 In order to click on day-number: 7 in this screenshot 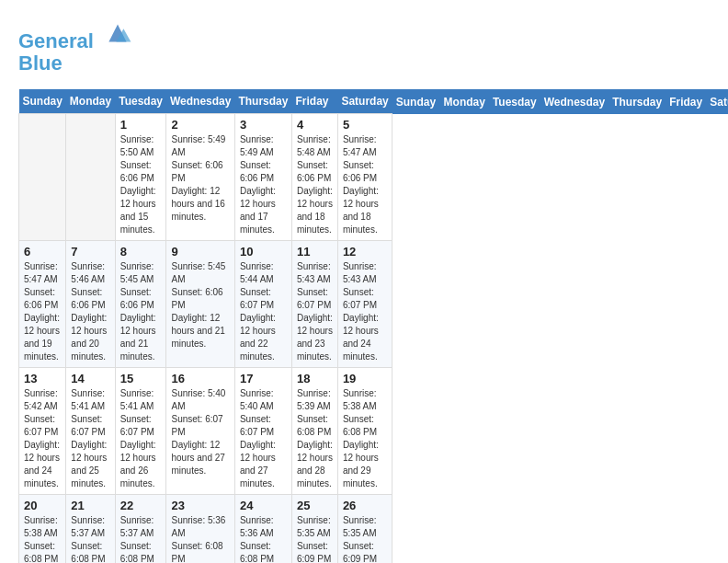, I will do `click(90, 252)`.